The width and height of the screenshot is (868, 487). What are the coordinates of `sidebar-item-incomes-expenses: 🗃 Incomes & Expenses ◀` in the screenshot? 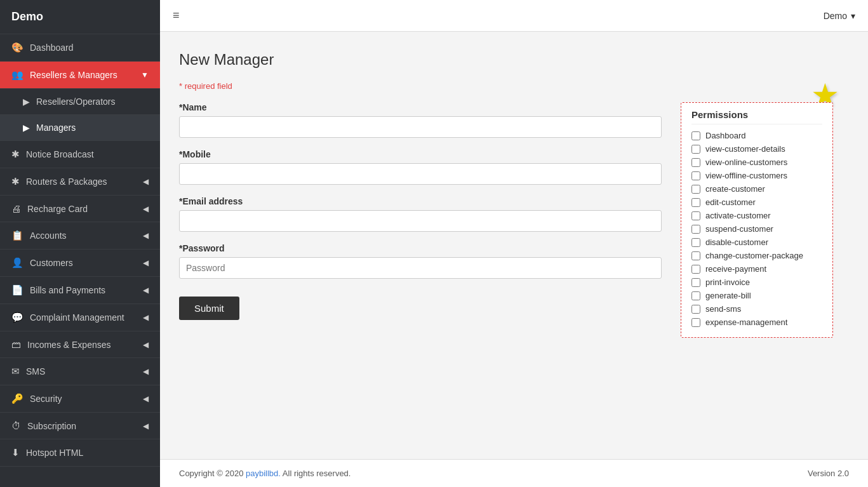 It's located at (80, 345).